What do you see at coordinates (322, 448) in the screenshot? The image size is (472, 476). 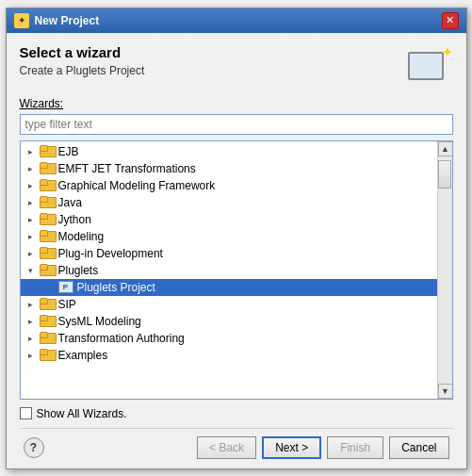 I see `action-buttons: < Back Next > Finish Cancel` at bounding box center [322, 448].